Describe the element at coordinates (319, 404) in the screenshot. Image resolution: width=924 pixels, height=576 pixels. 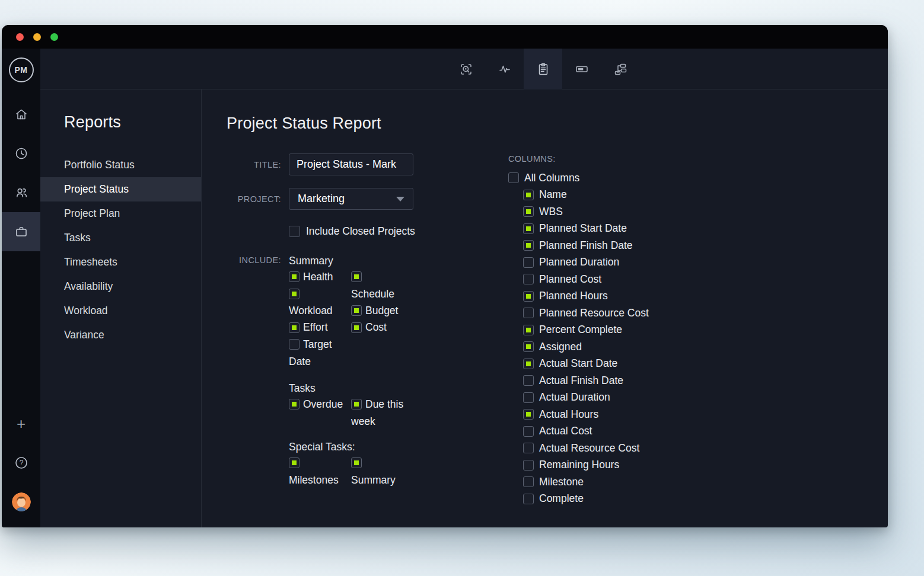
I see `include-option-overdue: Overdue` at that location.